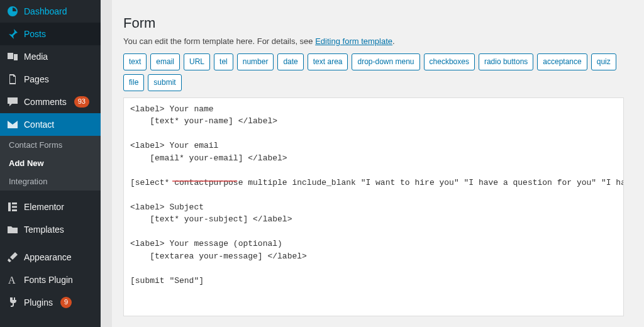  What do you see at coordinates (197, 62) in the screenshot?
I see `tag-button-url: URL` at bounding box center [197, 62].